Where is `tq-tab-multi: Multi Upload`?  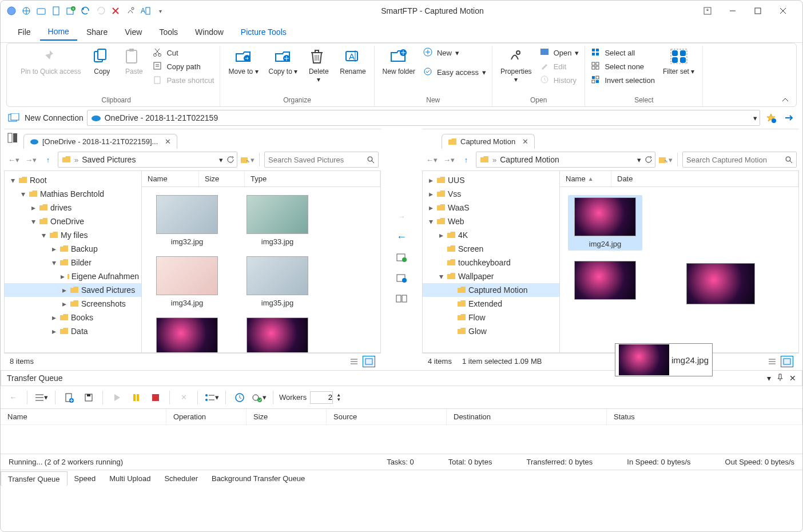
tq-tab-multi: Multi Upload is located at coordinates (130, 478).